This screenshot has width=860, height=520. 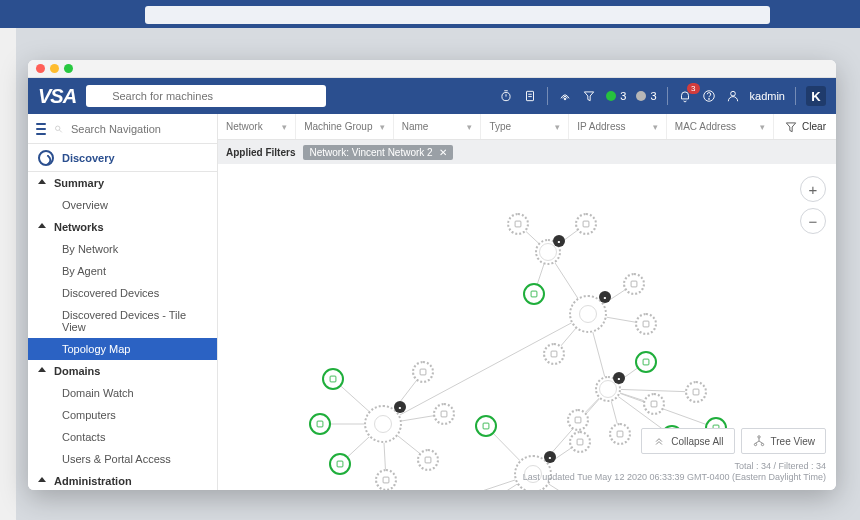 What do you see at coordinates (122, 129) in the screenshot?
I see `sidebar-search` at bounding box center [122, 129].